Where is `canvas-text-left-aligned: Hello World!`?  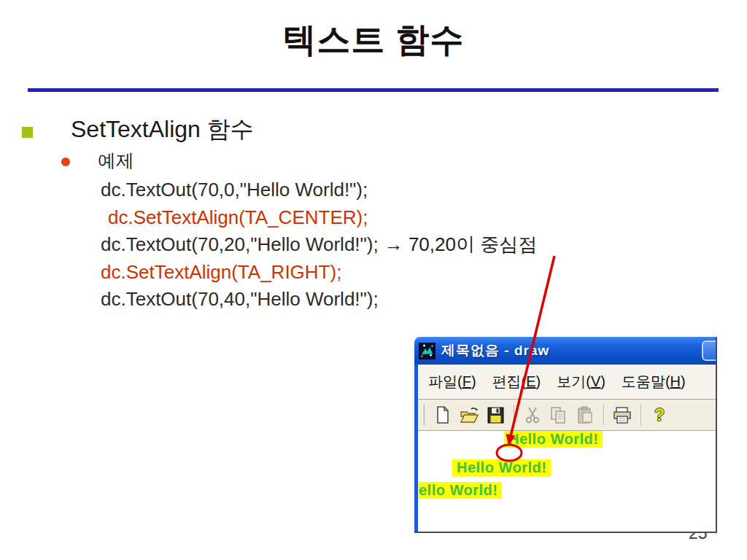
canvas-text-left-aligned: Hello World! is located at coordinates (553, 439).